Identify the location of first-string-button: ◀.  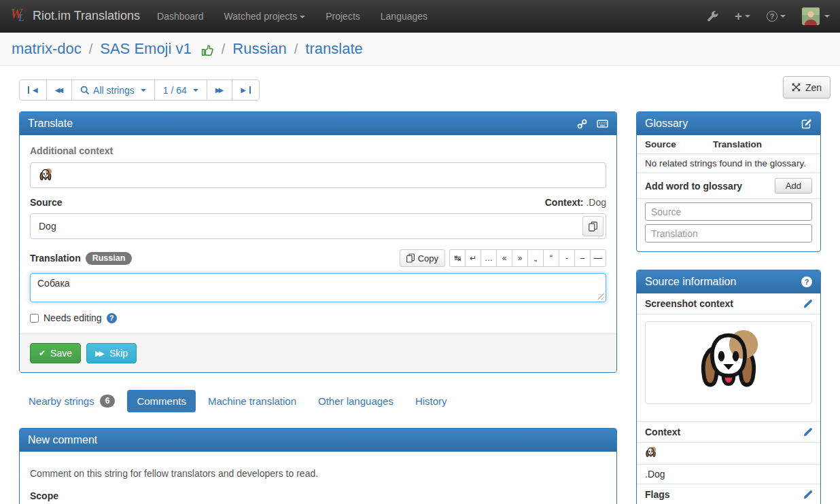
(33, 90).